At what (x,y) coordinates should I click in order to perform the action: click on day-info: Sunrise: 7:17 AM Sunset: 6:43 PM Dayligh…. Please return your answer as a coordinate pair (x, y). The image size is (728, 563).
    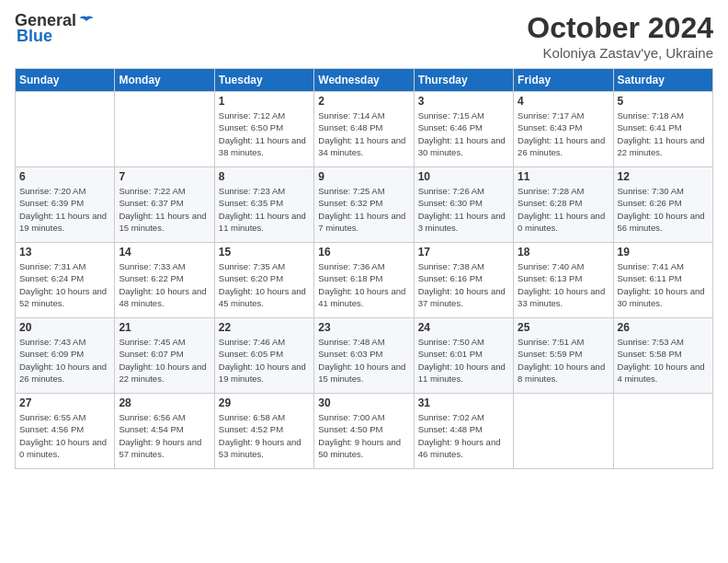
    Looking at the image, I should click on (563, 134).